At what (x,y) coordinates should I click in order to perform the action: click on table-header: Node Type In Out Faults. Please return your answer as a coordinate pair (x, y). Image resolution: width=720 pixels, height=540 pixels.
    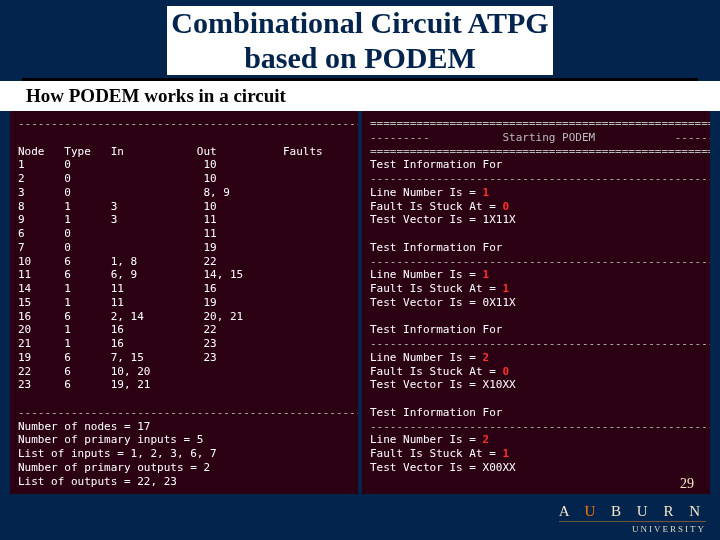
    Looking at the image, I should click on (170, 152).